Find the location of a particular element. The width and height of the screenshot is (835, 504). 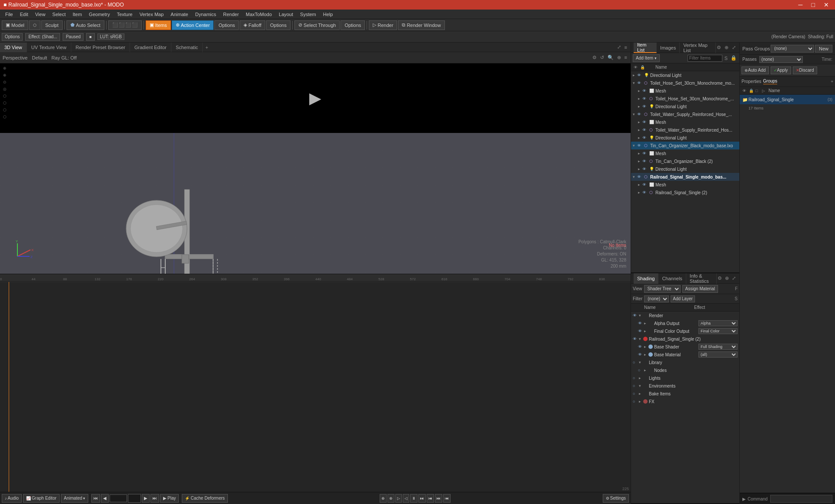

vp-header-settings1: ⚙ is located at coordinates (595, 57).